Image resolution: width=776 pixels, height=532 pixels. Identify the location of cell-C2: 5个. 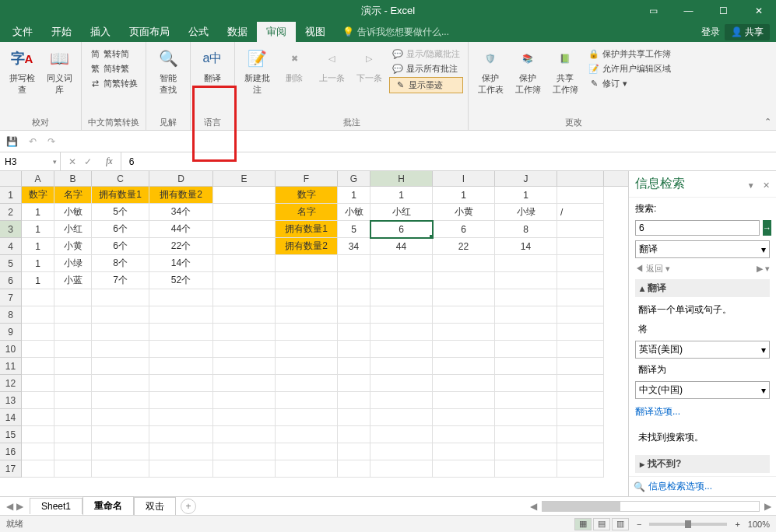
(121, 212).